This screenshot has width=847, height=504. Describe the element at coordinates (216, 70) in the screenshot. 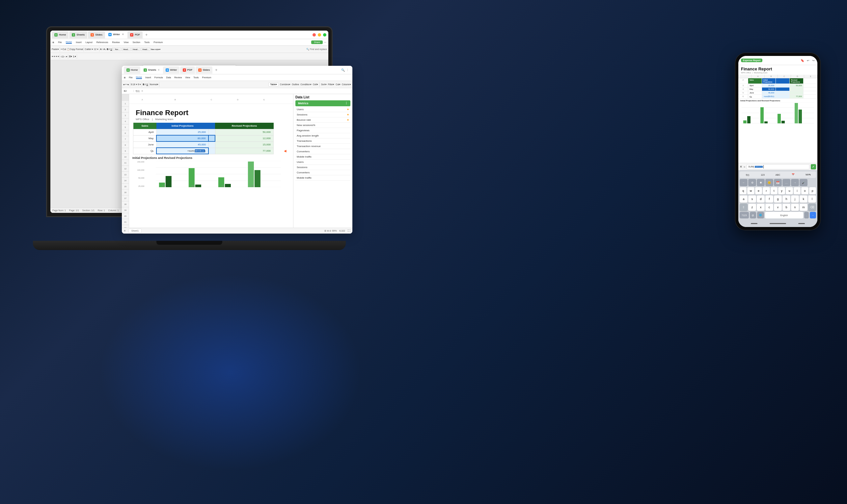

I see `new-sheet-tab: +` at that location.